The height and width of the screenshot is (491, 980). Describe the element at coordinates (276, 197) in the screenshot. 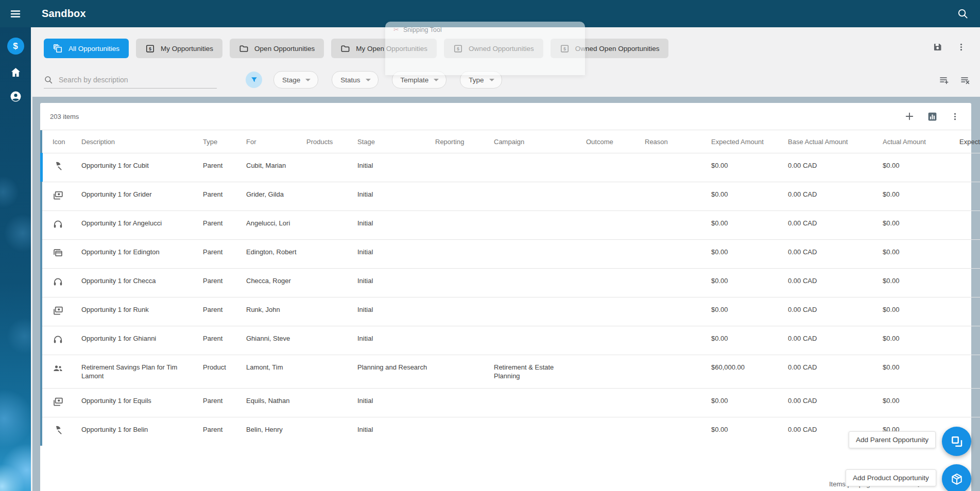

I see `cell-for: Grider, Gilda` at that location.